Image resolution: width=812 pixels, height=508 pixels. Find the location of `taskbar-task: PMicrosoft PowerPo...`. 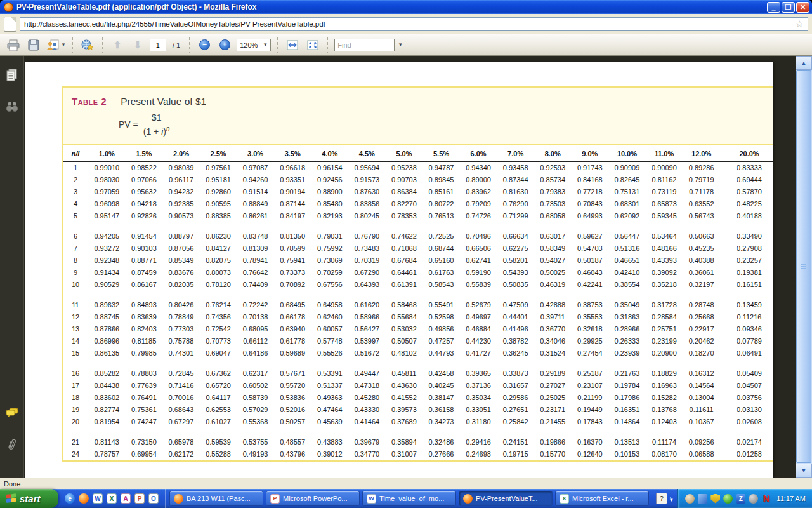

taskbar-task: PMicrosoft PowerPo... is located at coordinates (313, 498).